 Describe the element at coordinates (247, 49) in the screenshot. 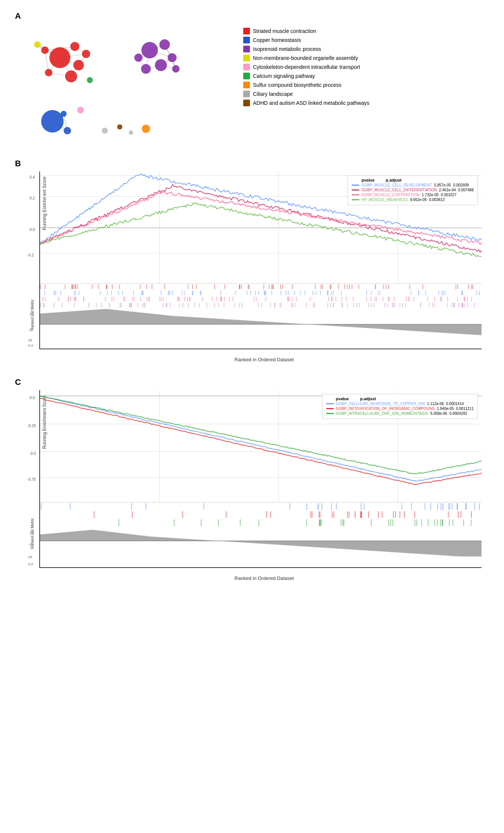

I see `legend-swatch-purple` at that location.